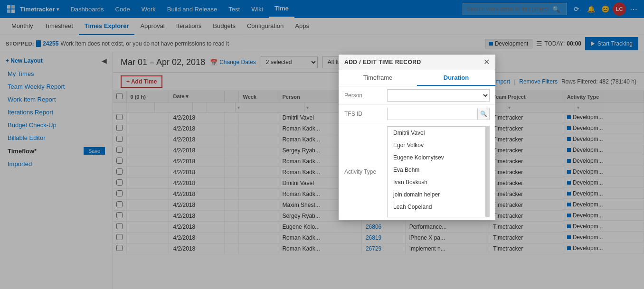  What do you see at coordinates (366, 95) in the screenshot?
I see `person-label: Person` at bounding box center [366, 95].